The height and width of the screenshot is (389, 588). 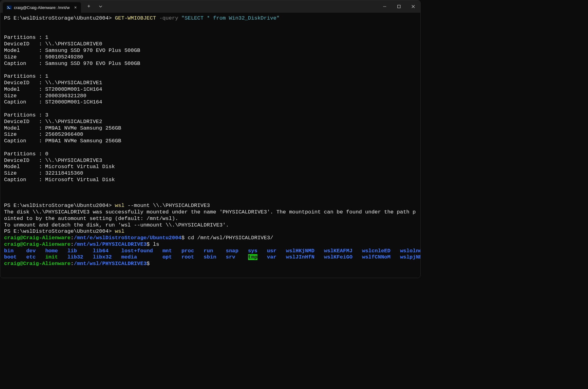 I want to click on drive-deviceid: DeviceID : \\.\PHYSICALDRIVE2, so click(x=53, y=122).